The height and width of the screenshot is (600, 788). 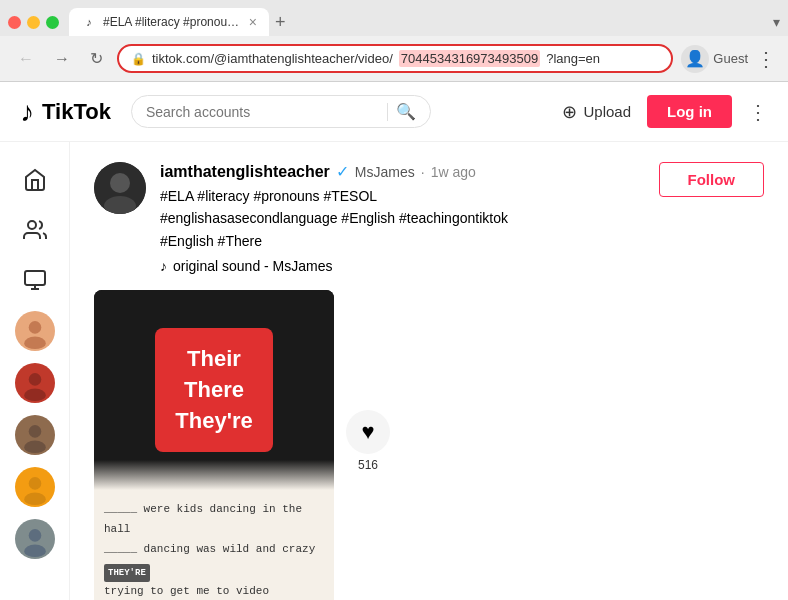 I want to click on tab-bar: ♪ #ELA #literacy #pronouns #TE... × + ▾, so click(x=394, y=18).